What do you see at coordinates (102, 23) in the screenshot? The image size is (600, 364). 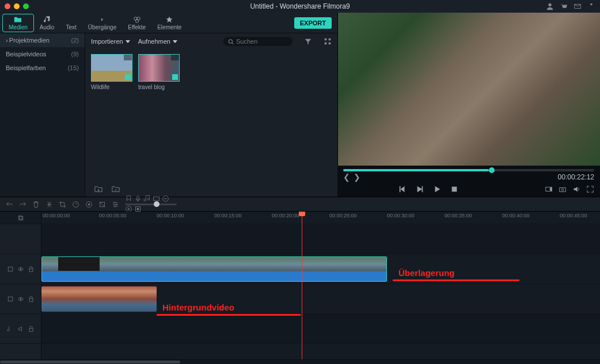 I see `tab-transitions: Übergänge` at bounding box center [102, 23].